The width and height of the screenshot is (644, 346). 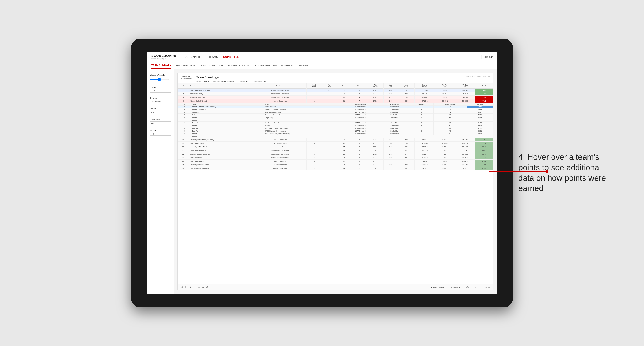 I want to click on filter-division-value: NCAA Division I, so click(x=228, y=81).